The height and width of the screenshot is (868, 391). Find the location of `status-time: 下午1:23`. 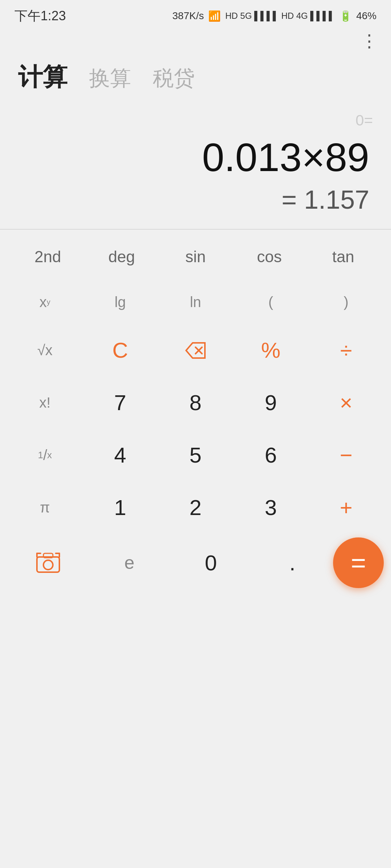

status-time: 下午1:23 is located at coordinates (40, 16).